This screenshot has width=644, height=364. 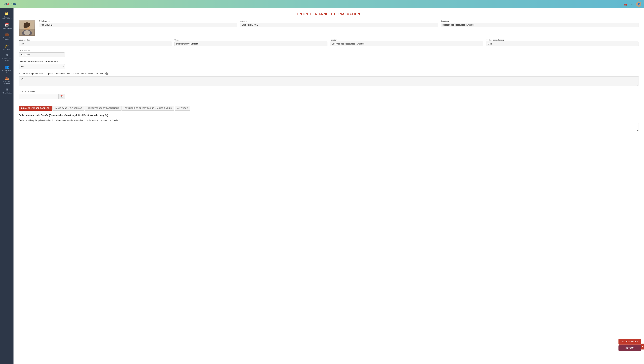 I want to click on accept-dropdown: Oui Non, so click(x=42, y=67).